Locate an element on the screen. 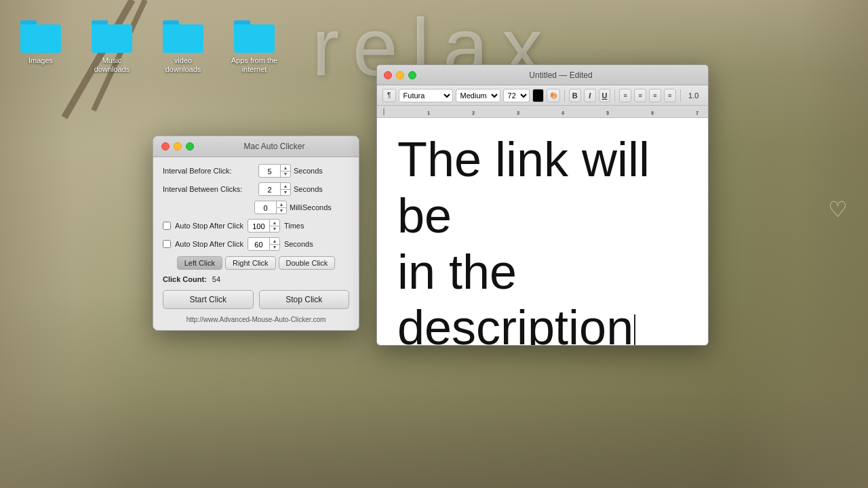 The height and width of the screenshot is (488, 868). desktop-icon-images: Images is located at coordinates (41, 47).